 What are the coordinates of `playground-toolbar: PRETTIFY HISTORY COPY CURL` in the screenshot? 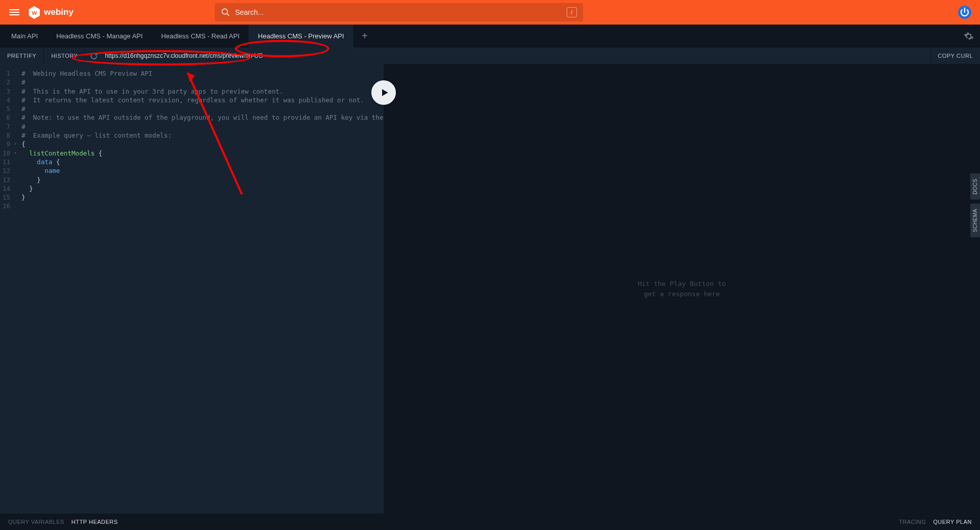 It's located at (490, 56).